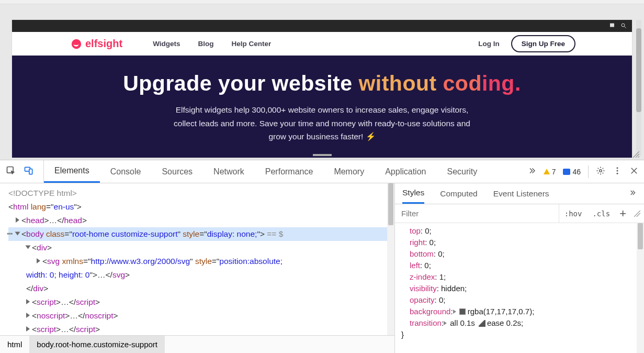  I want to click on warning-icon, so click(547, 172).